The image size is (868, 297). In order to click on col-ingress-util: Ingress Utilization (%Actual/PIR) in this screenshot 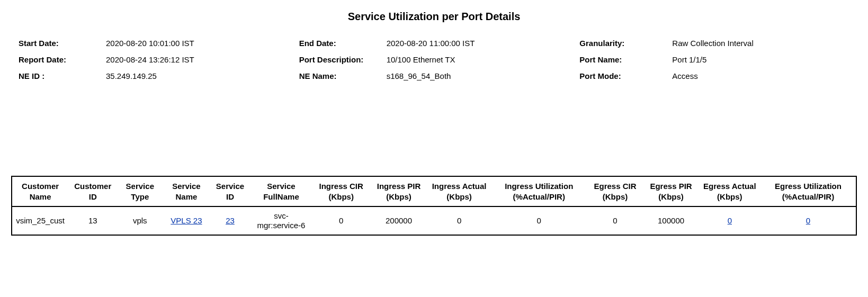, I will do `click(539, 192)`.